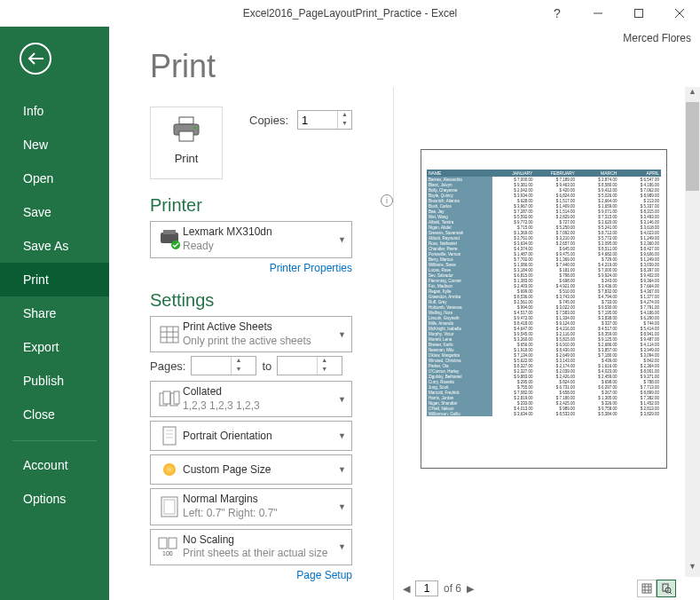 The width and height of the screenshot is (700, 600). What do you see at coordinates (557, 13) in the screenshot?
I see `help-button: ?` at bounding box center [557, 13].